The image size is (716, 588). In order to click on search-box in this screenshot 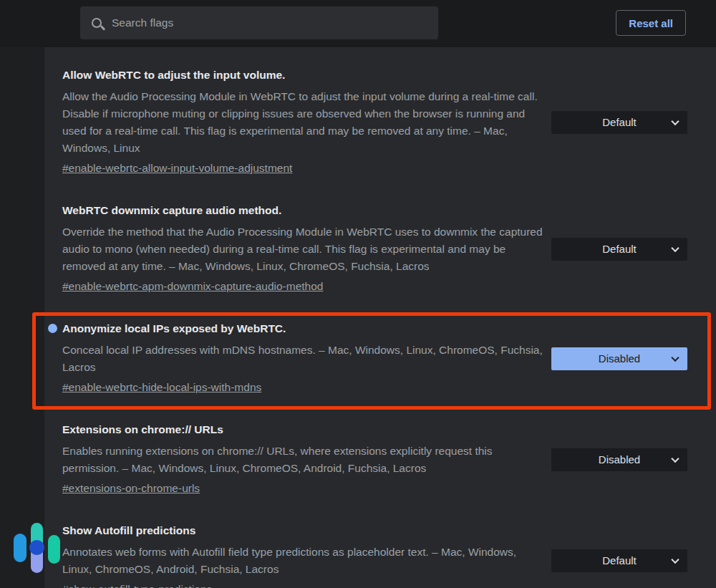, I will do `click(259, 23)`.